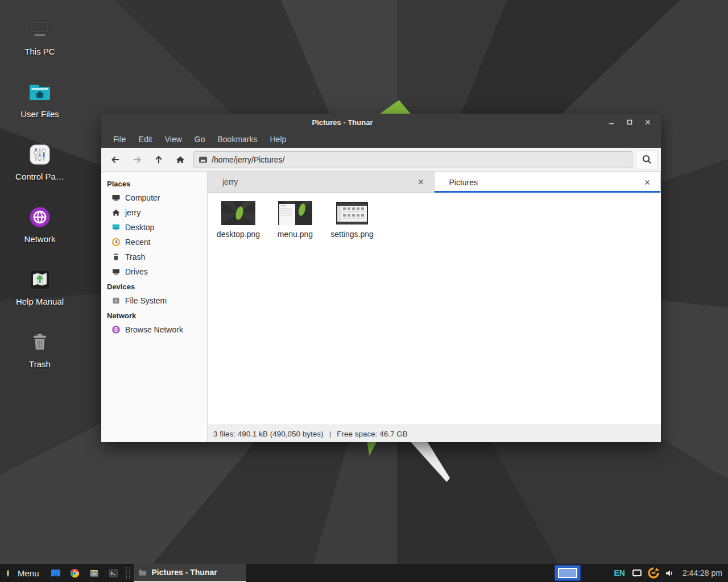 This screenshot has height=582, width=728. What do you see at coordinates (413, 160) in the screenshot?
I see `path-bar: /home/jerry/Pictures/` at bounding box center [413, 160].